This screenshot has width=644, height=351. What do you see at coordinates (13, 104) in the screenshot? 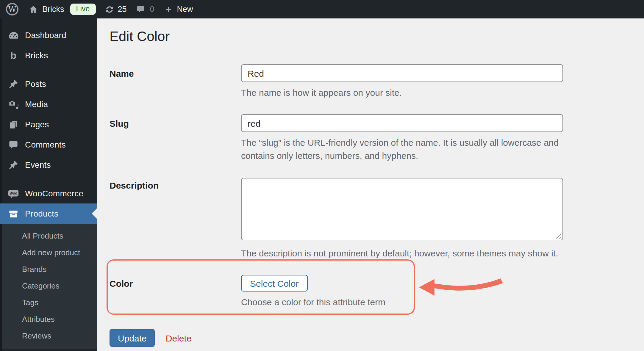
I see `media-icon` at bounding box center [13, 104].